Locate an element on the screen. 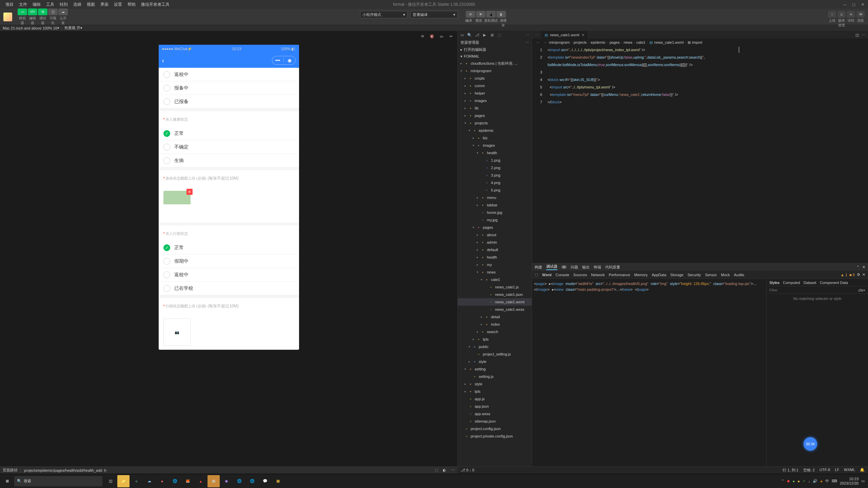 Image resolution: width=868 pixels, height=488 pixels. dt-settings-icon: ⚙ is located at coordinates (859, 274).